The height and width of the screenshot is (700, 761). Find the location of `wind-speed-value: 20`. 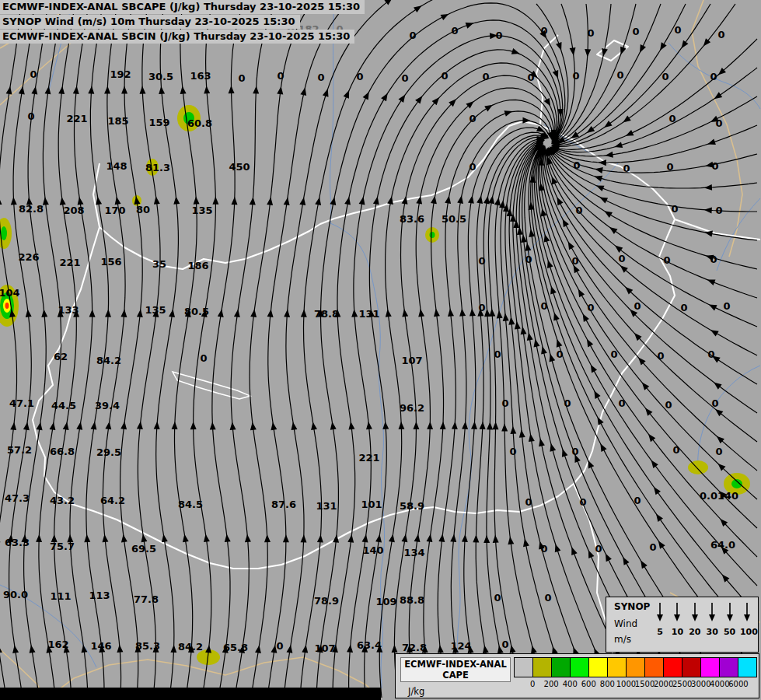

wind-speed-value: 20 is located at coordinates (695, 632).